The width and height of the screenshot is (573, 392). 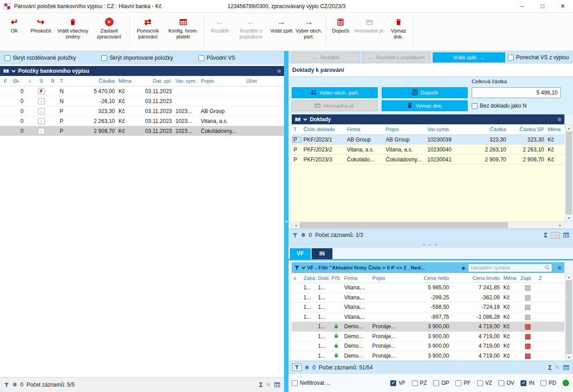 I want to click on column-header: Cena brutto, so click(x=476, y=278).